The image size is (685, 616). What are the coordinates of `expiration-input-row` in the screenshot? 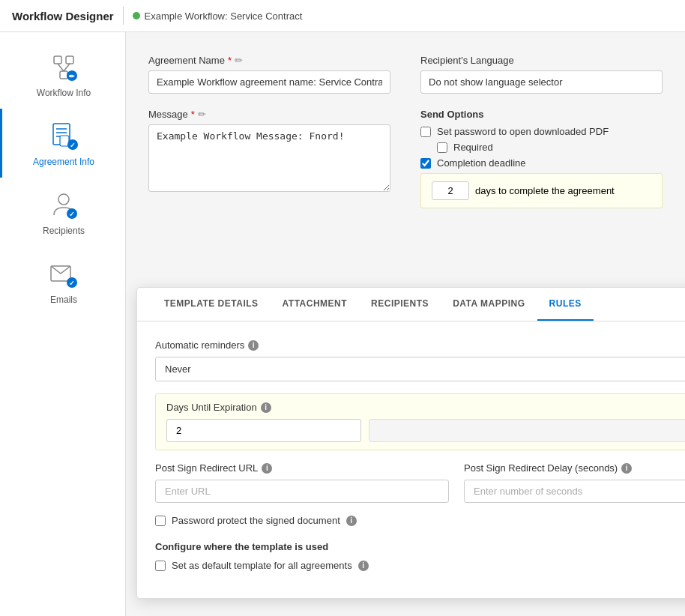 It's located at (426, 430).